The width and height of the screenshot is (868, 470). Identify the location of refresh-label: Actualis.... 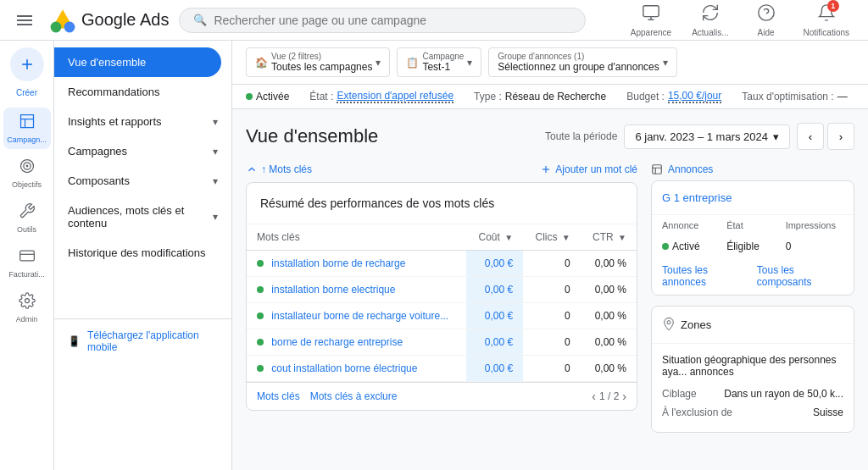
(710, 32).